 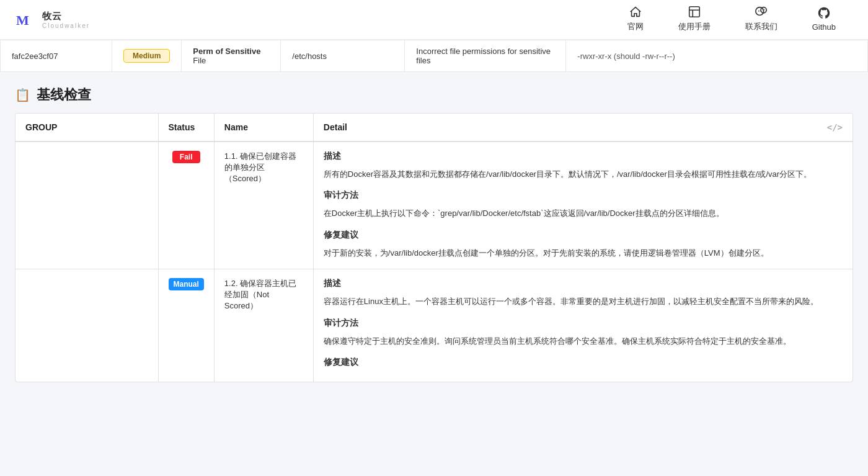 What do you see at coordinates (434, 56) in the screenshot?
I see `top-table-row: fafc2ee3cf07 Medium Perm of Sensitive Fi…` at bounding box center [434, 56].